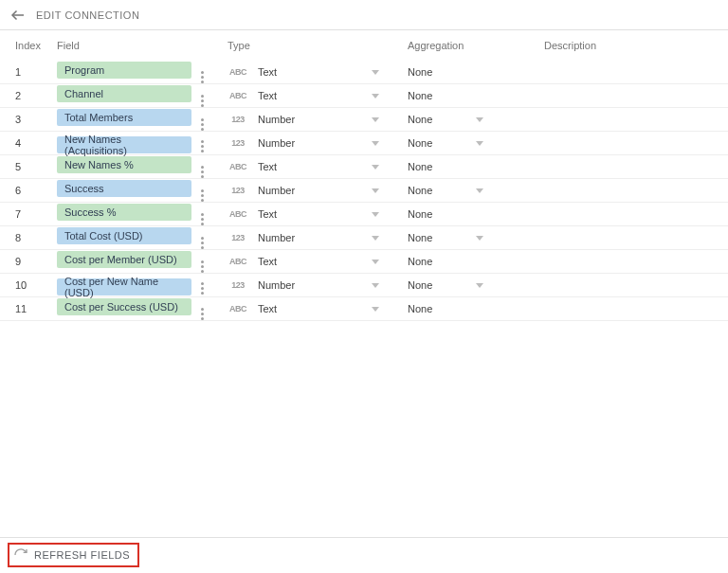 This screenshot has width=728, height=573. Describe the element at coordinates (364, 72) in the screenshot. I see `table-row: 1ProgramABCTextNone` at that location.